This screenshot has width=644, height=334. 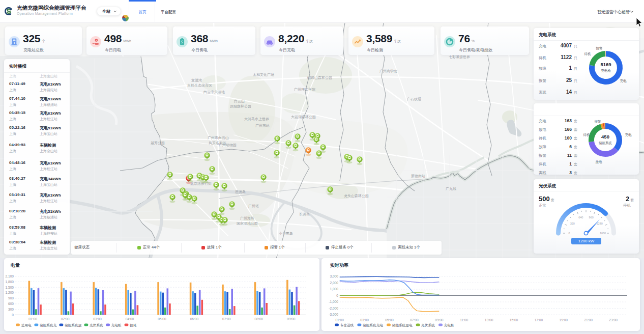 What do you see at coordinates (605, 143) in the screenshot?
I see `svg-text: 储能系统` at bounding box center [605, 143].